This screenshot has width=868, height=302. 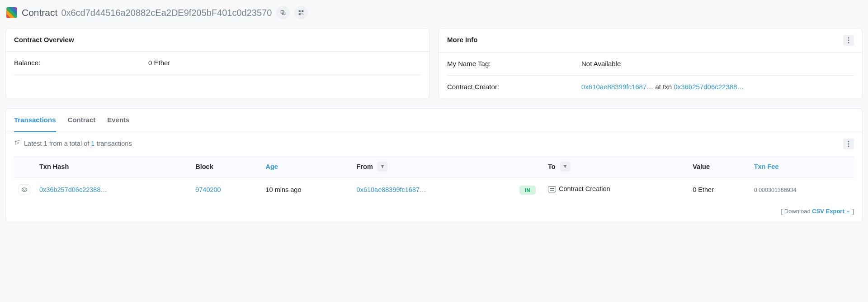 What do you see at coordinates (651, 41) in the screenshot?
I see `card-header: More Info` at bounding box center [651, 41].